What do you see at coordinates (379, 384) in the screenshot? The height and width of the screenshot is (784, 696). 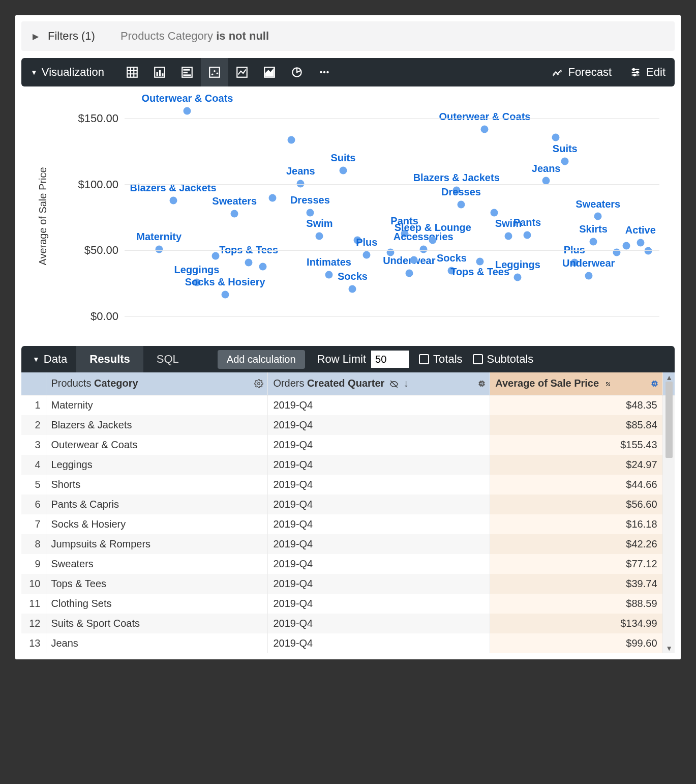 I see `header-quarter: Orders Created Quarter ↓` at bounding box center [379, 384].